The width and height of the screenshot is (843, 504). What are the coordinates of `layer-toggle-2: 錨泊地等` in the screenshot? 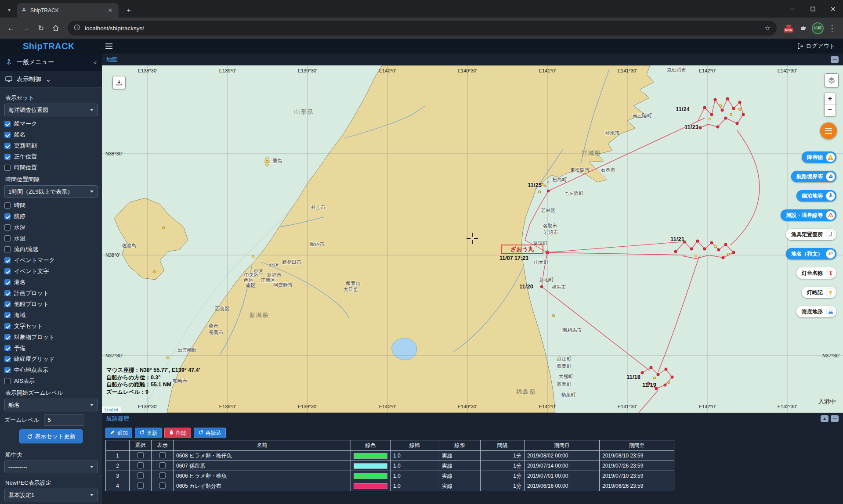 It's located at (816, 196).